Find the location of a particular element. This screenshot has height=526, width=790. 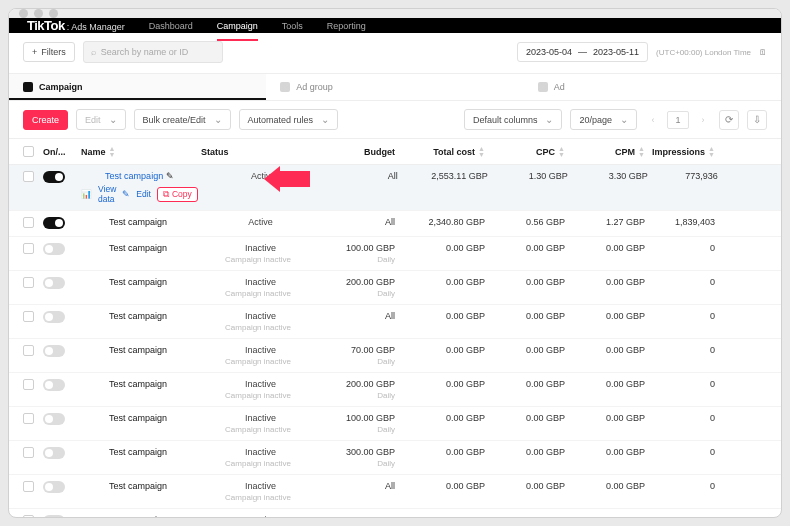

refresh-button: ⟳ is located at coordinates (729, 120).